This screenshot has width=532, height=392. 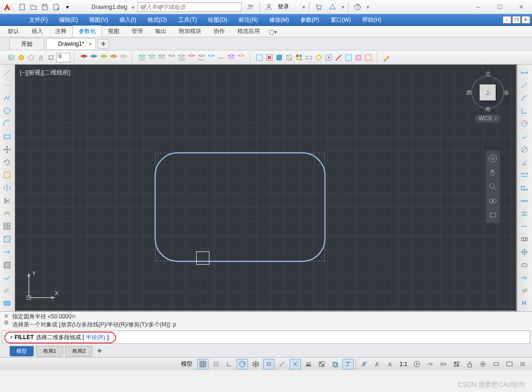 What do you see at coordinates (45, 73) in the screenshot?
I see `view-label: [−][俯视][二维线框]` at bounding box center [45, 73].